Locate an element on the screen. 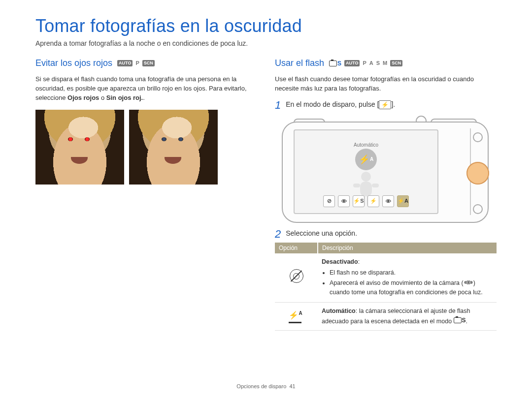 This screenshot has width=532, height=401. opt-auto-title: Automático is located at coordinates (339, 311).